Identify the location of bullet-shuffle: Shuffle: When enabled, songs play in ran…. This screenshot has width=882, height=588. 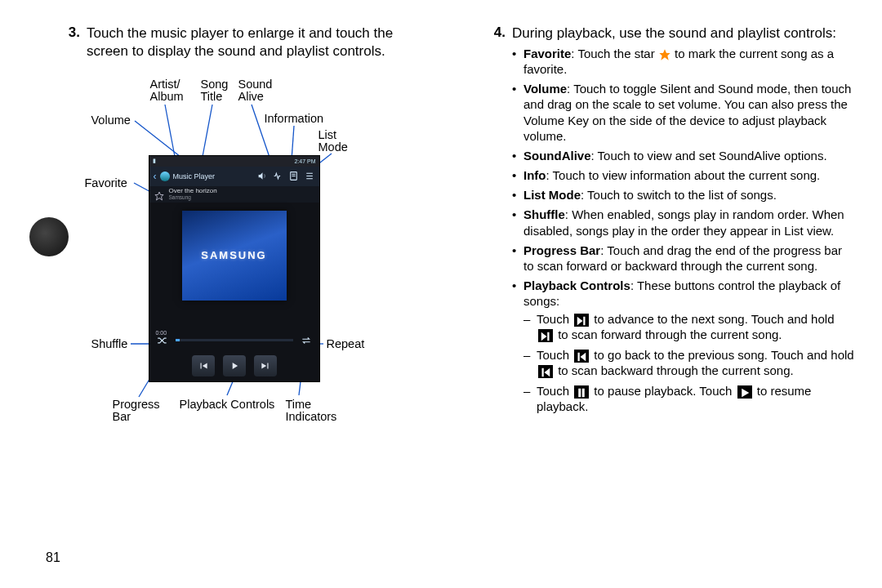
(683, 222).